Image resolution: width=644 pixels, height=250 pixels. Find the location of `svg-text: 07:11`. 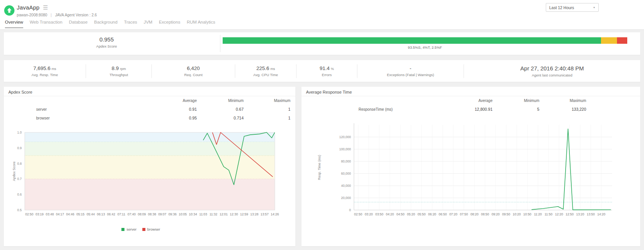

svg-text: 07:11 is located at coordinates (122, 214).